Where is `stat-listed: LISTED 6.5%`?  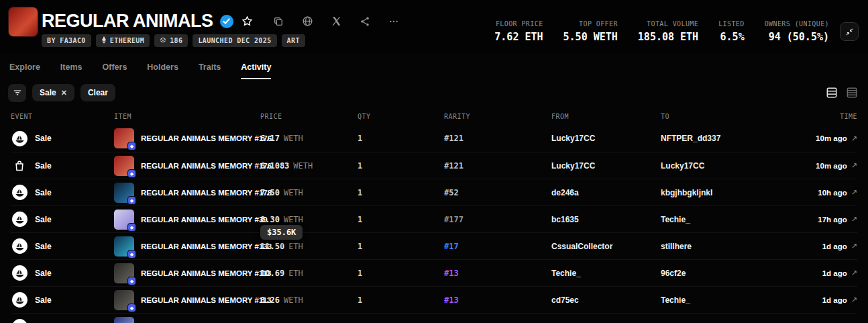
stat-listed: LISTED 6.5% is located at coordinates (731, 32).